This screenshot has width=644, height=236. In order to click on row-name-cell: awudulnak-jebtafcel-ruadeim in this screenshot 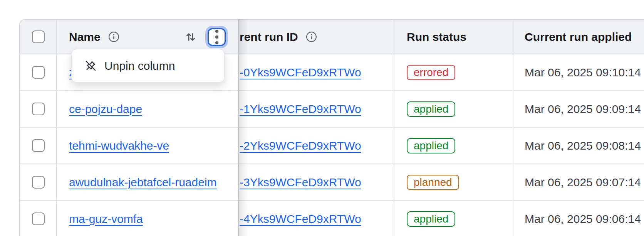, I will do `click(148, 183)`.